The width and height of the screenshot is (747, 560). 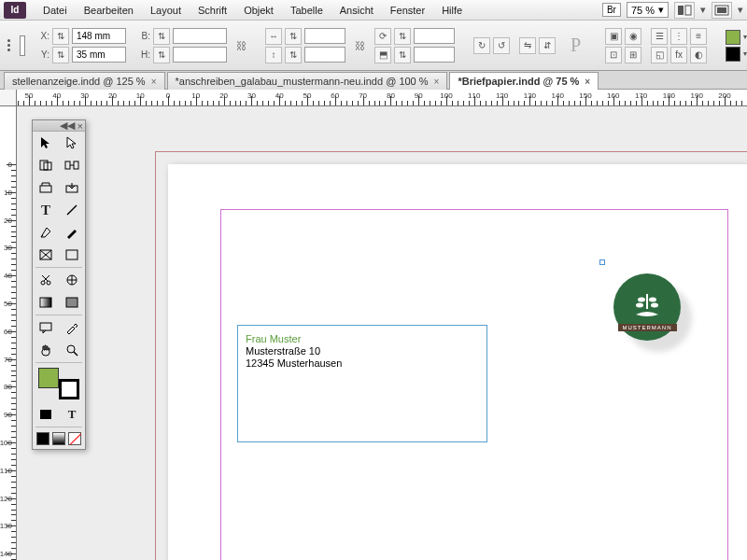 What do you see at coordinates (647, 307) in the screenshot?
I see `logo-frame: MUSTERMANN` at bounding box center [647, 307].